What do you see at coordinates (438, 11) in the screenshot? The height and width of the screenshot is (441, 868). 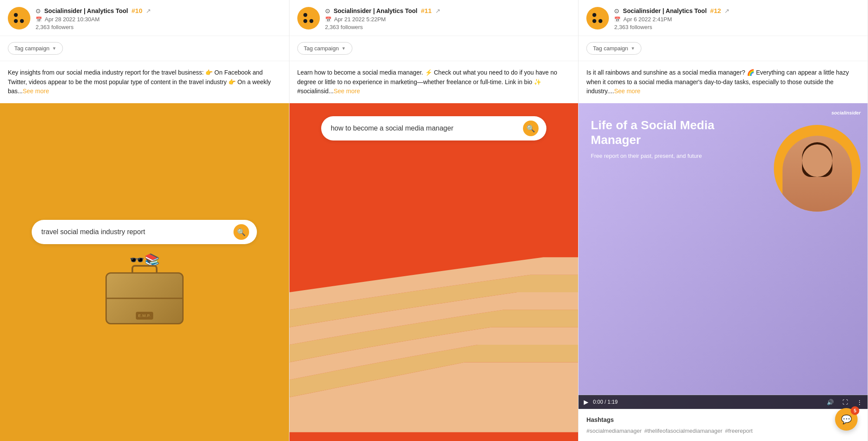 I see `external-link-icon-11: ↗` at bounding box center [438, 11].